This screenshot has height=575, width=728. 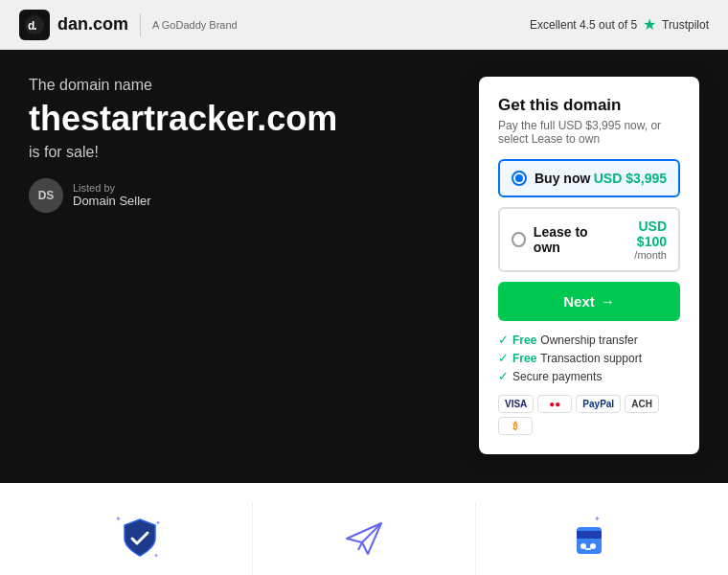 I want to click on check-icon-3: ✓, so click(x=504, y=376).